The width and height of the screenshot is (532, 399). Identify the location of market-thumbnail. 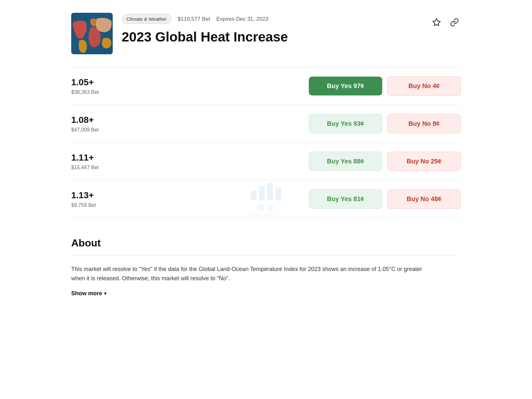
(92, 34).